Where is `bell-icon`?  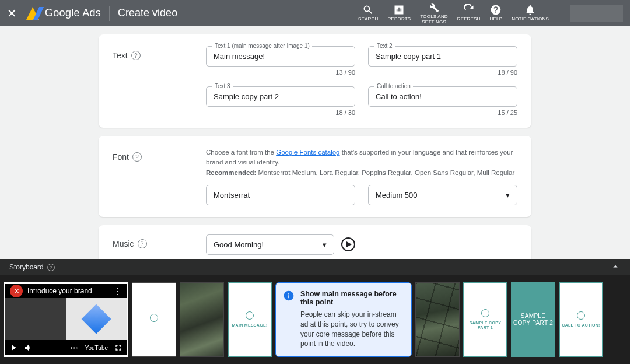 bell-icon is located at coordinates (530, 10).